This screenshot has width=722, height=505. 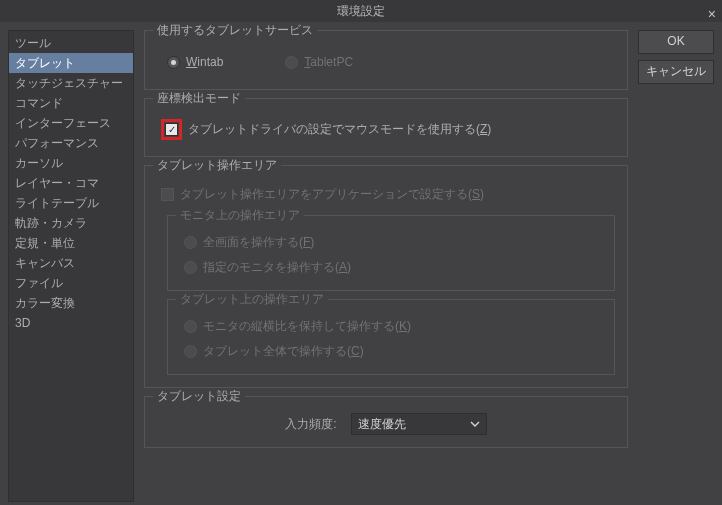 What do you see at coordinates (386, 130) in the screenshot?
I see `mouse-mode-checkbox: ✓ タブレットドライバの設定でマウスモードを使用する(Z)` at bounding box center [386, 130].